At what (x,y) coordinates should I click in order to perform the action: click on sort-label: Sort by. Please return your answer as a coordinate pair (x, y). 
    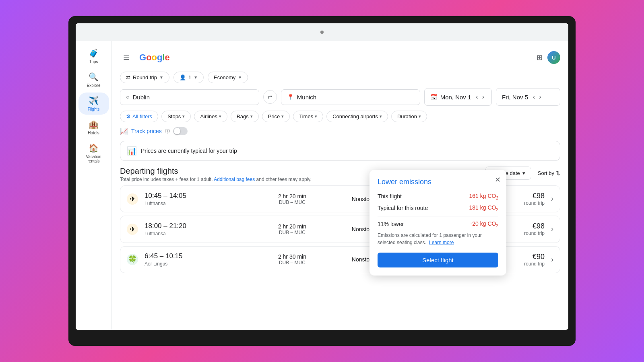
    Looking at the image, I should click on (546, 173).